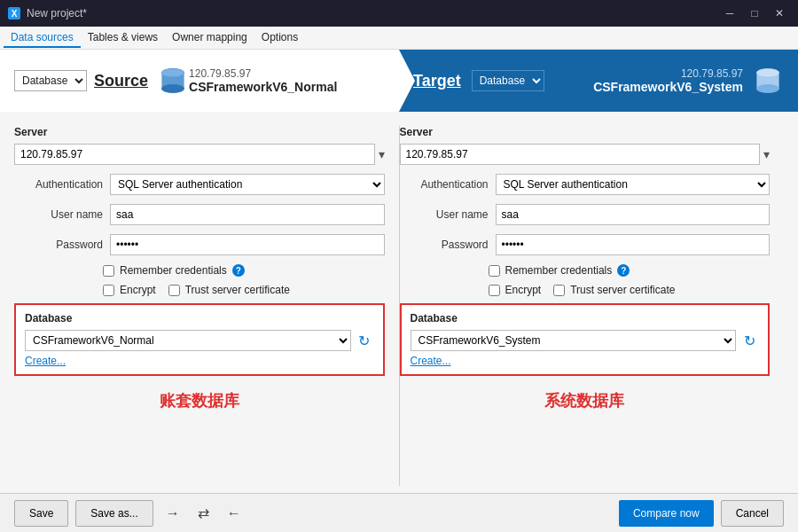 The height and width of the screenshot is (532, 798). What do you see at coordinates (244, 270) in the screenshot?
I see `source-remember-row: Remember credentials ?` at bounding box center [244, 270].